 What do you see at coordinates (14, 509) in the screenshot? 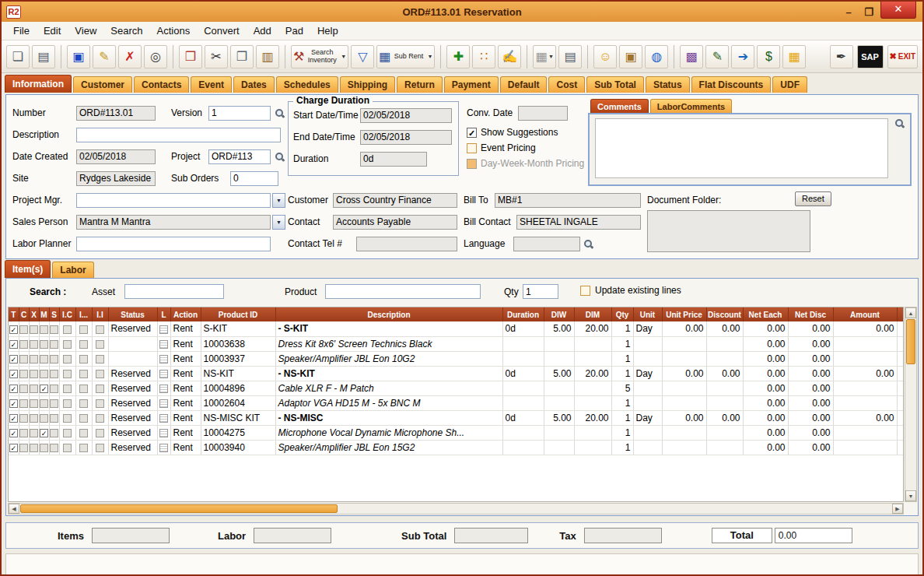
I see `scroll-left-icon: ◀` at bounding box center [14, 509].